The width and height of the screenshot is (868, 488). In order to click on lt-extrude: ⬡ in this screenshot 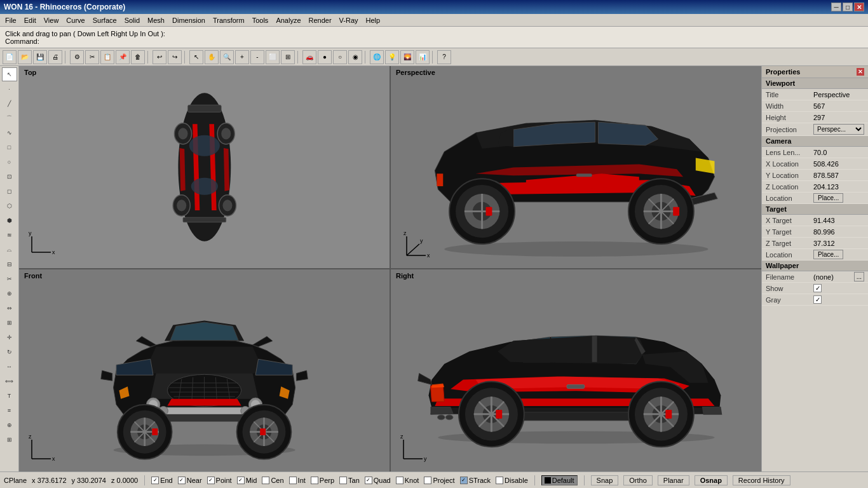, I will do `click(10, 206)`.